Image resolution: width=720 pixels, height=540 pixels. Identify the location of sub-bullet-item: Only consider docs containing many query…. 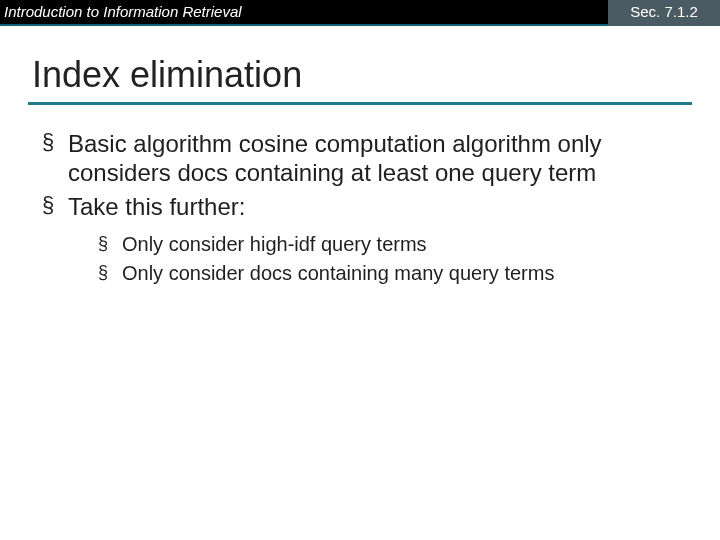
(388, 274).